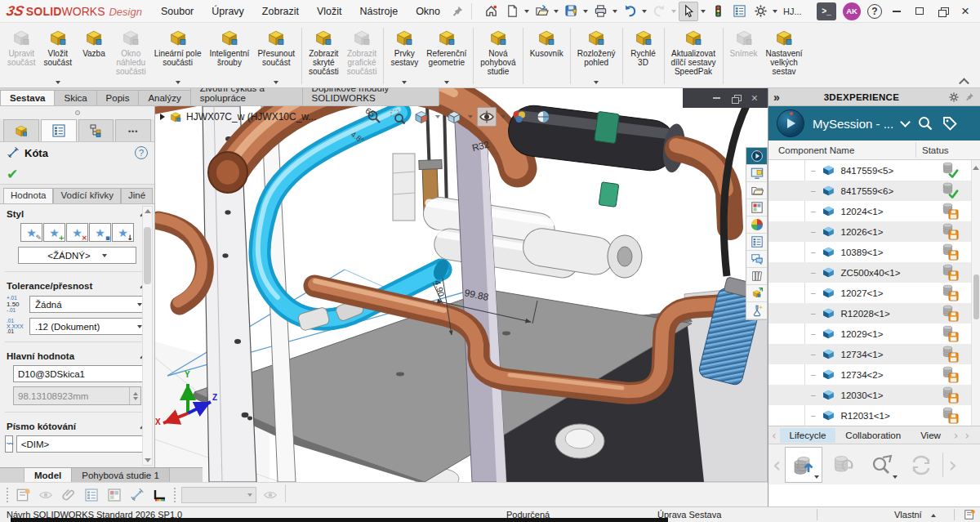 The width and height of the screenshot is (980, 522). Describe the element at coordinates (543, 117) in the screenshot. I see `apply-scene-icon` at that location.